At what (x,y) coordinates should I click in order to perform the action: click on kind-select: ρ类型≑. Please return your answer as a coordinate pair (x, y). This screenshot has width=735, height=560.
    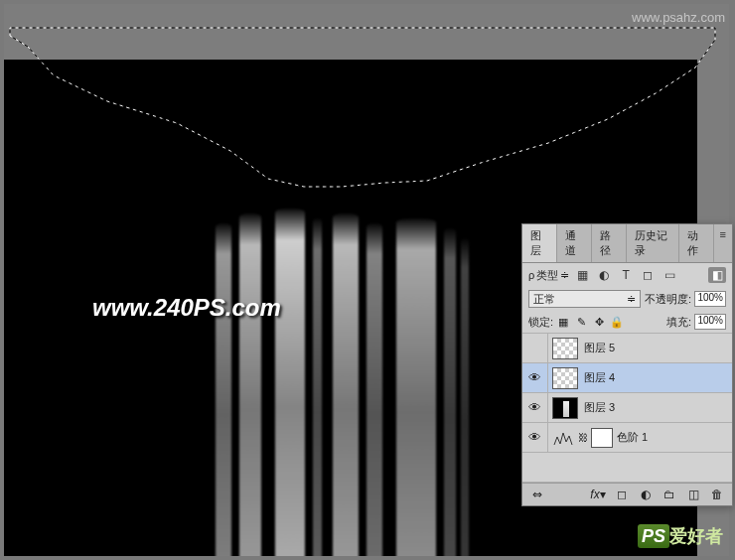
    Looking at the image, I should click on (548, 276).